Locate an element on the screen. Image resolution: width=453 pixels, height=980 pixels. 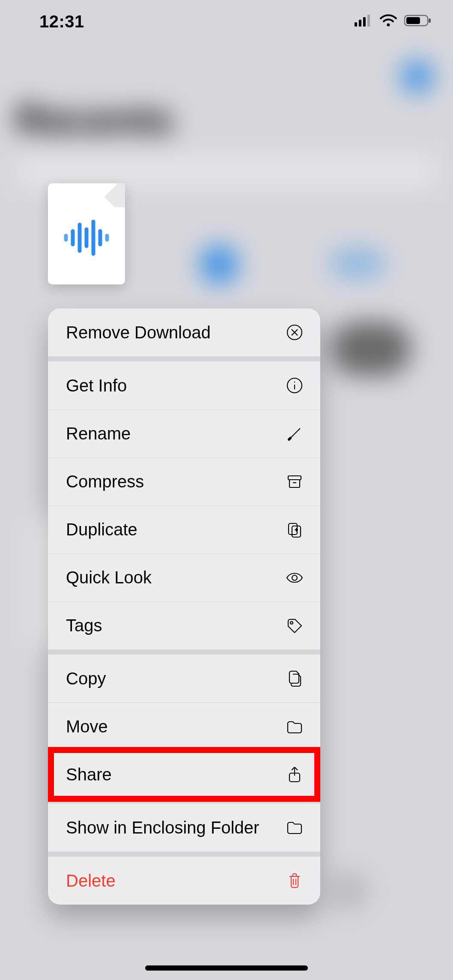
menu-item-remove-download: Remove Download is located at coordinates (184, 332).